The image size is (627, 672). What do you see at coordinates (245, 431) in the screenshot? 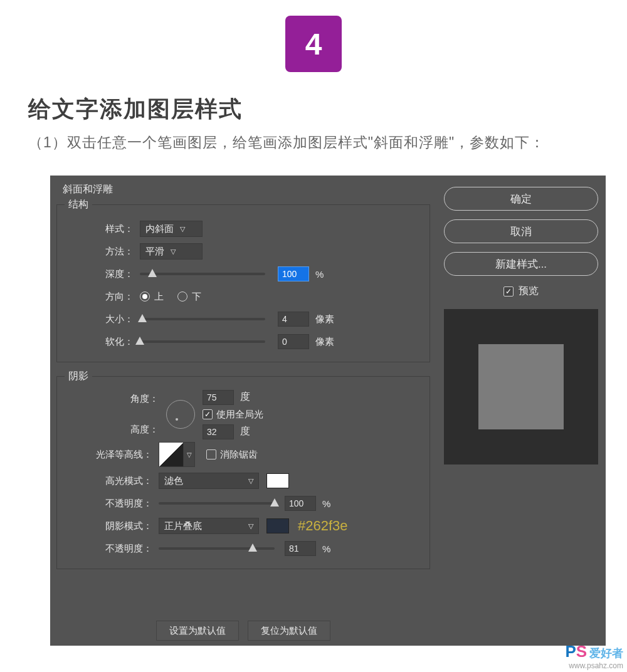
I see `altitude-unit: 度` at bounding box center [245, 431].